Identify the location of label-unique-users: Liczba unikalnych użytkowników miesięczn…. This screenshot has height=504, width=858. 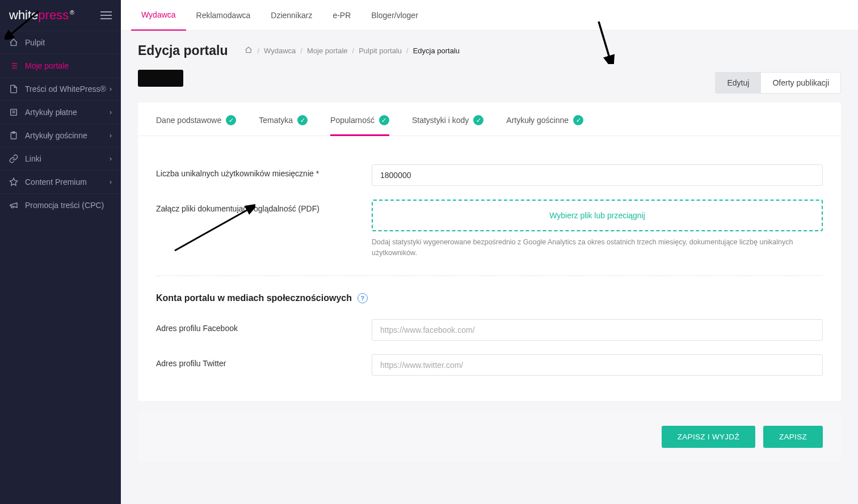
(264, 171).